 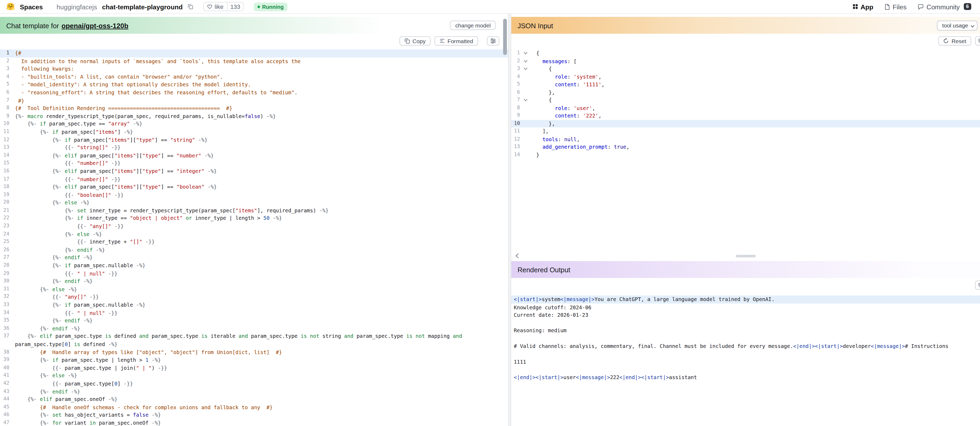 I want to click on collapse-panel-button, so click(x=517, y=256).